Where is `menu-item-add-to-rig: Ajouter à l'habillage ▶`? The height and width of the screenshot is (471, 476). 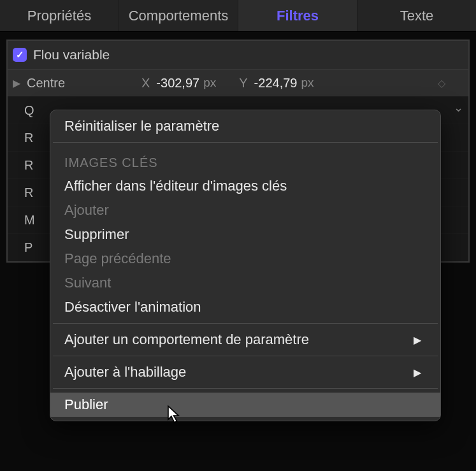
menu-item-add-to-rig: Ajouter à l'habillage ▶ is located at coordinates (245, 372).